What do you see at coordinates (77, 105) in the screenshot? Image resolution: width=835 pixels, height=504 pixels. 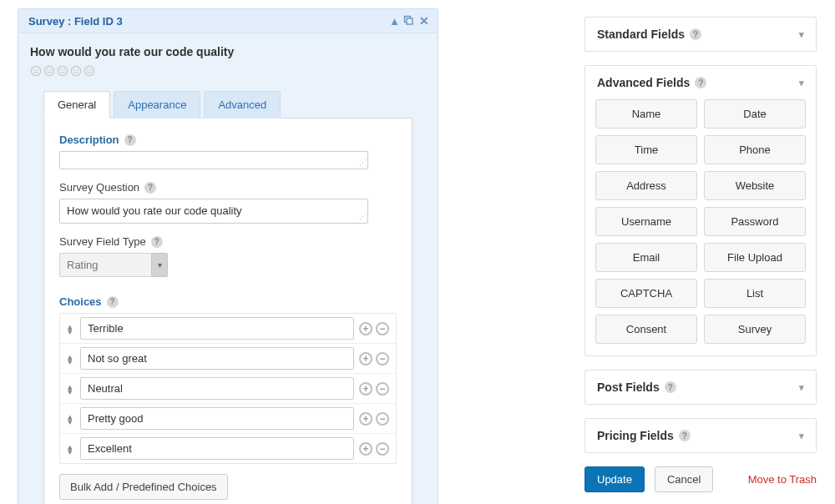 I see `tab-general: General` at bounding box center [77, 105].